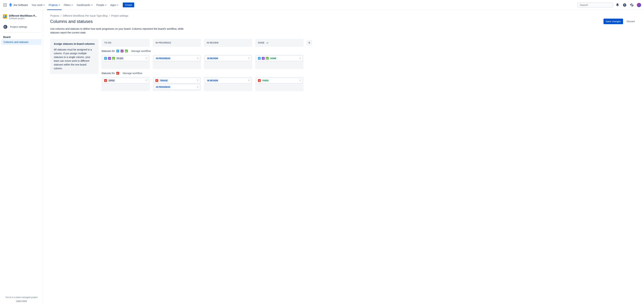 The image size is (644, 305). What do you see at coordinates (322, 5) in the screenshot?
I see `top-nav: Jira Software Your workProjectsFiltersDa…` at bounding box center [322, 5].